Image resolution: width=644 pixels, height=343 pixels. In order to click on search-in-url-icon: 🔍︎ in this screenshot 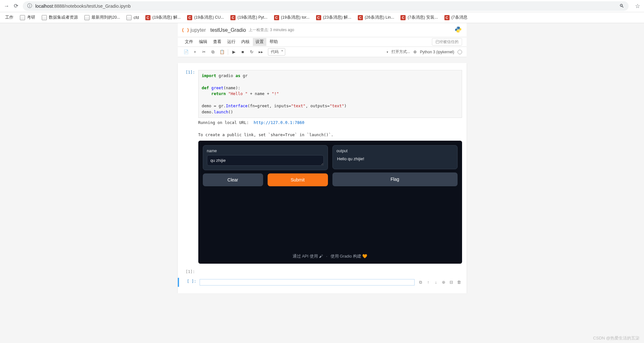, I will do `click(622, 6)`.